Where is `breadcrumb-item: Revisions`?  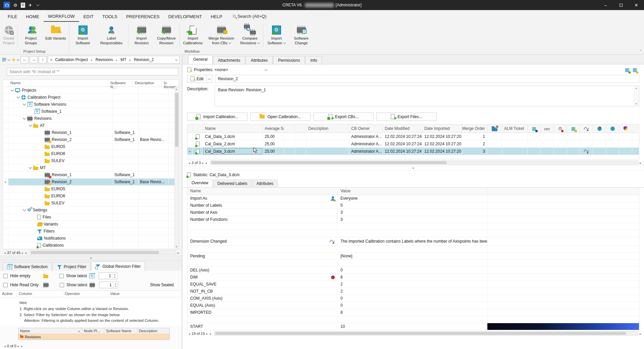
breadcrumb-item: Revisions is located at coordinates (104, 60).